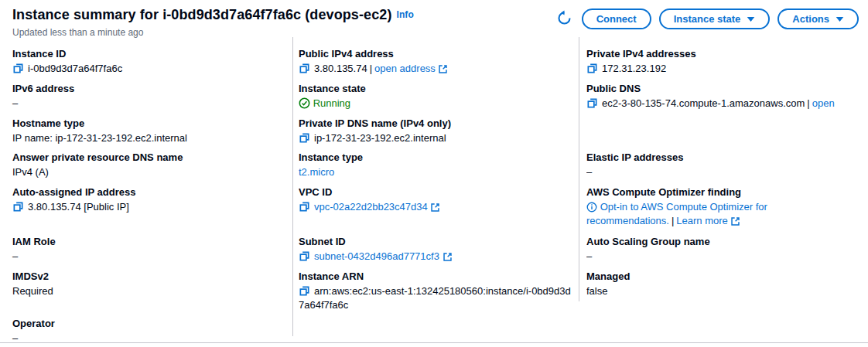  Describe the element at coordinates (727, 287) in the screenshot. I see `field-managed: Managed false` at that location.